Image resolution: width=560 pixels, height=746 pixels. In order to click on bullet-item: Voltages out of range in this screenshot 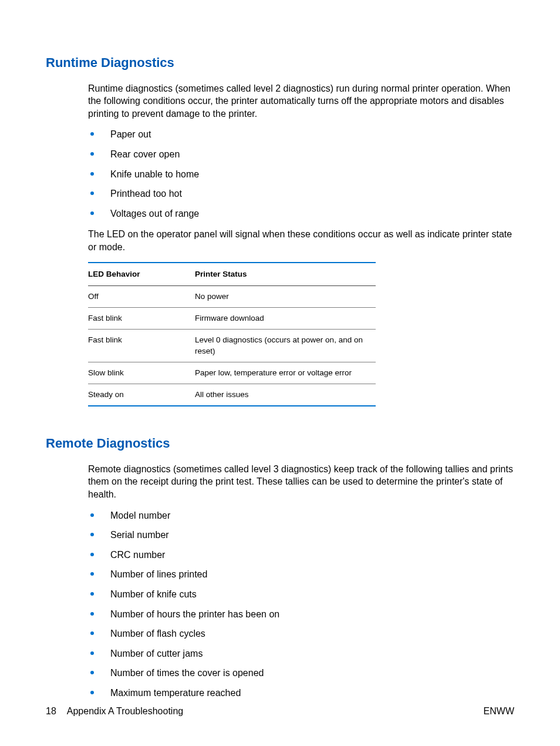, I will do `click(301, 214)`.